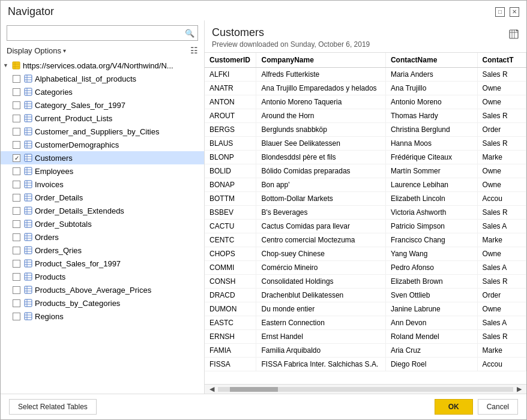 The height and width of the screenshot is (420, 527). I want to click on search-button: 🔍, so click(190, 33).